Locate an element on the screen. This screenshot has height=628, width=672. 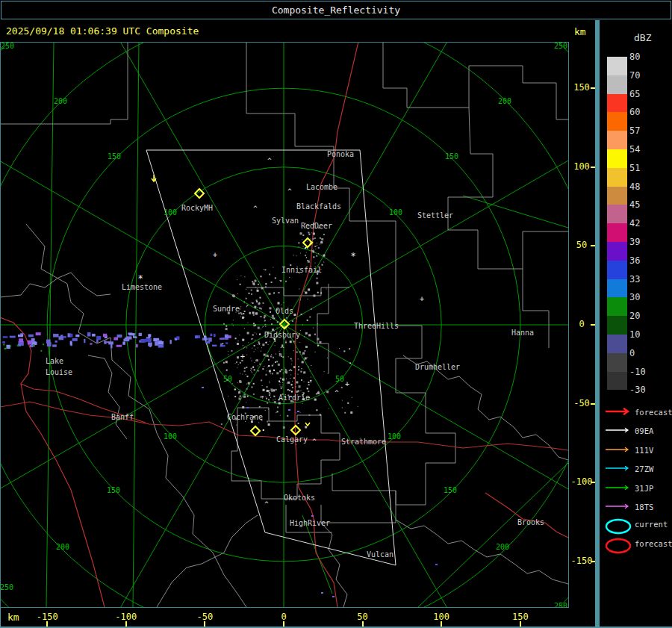
bottom-axis-tick is located at coordinates (47, 624).